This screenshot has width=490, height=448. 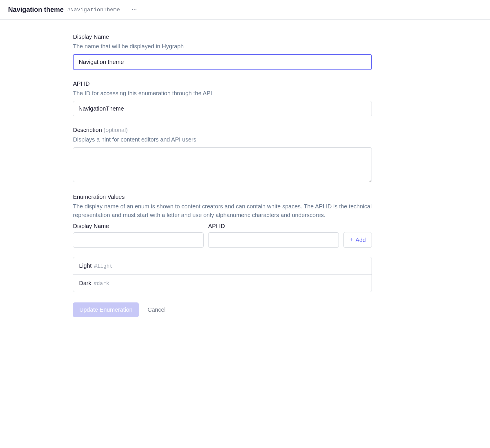 I want to click on enumeration-group: Enumeration Values The display name of a…, so click(x=222, y=243).